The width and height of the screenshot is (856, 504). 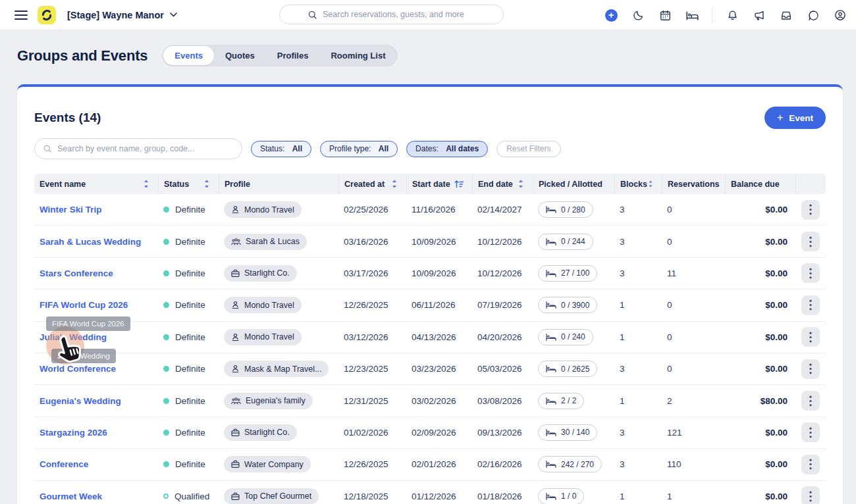 I want to click on profile-chip: Sarah & Lucas, so click(x=265, y=242).